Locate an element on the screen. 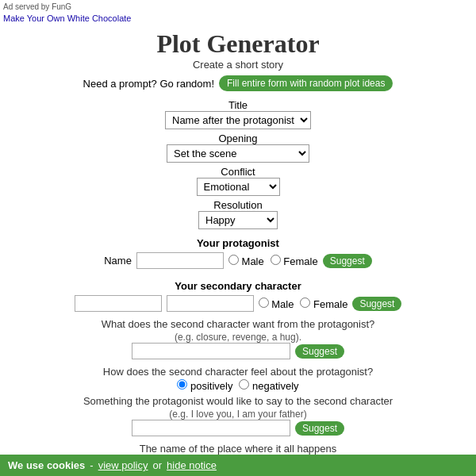 The image size is (476, 476). second-feel-section: How does the second character feel about… is located at coordinates (238, 379).